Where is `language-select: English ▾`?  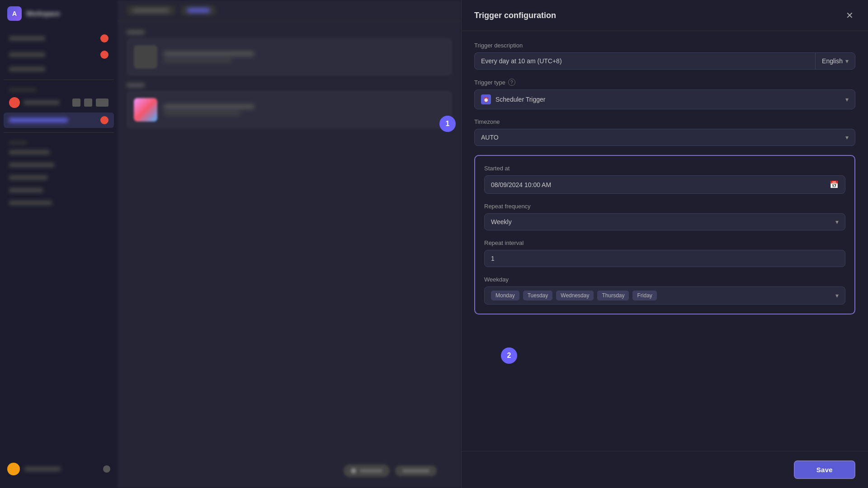
language-select: English ▾ is located at coordinates (835, 61).